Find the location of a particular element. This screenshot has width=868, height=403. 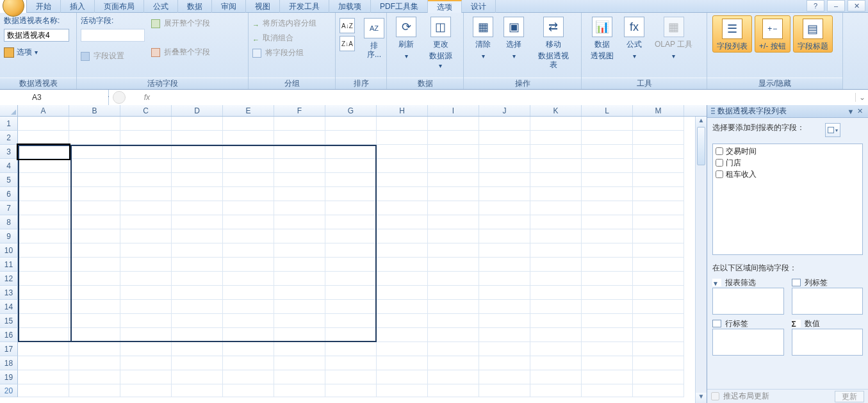

cell-H2 is located at coordinates (402, 138).